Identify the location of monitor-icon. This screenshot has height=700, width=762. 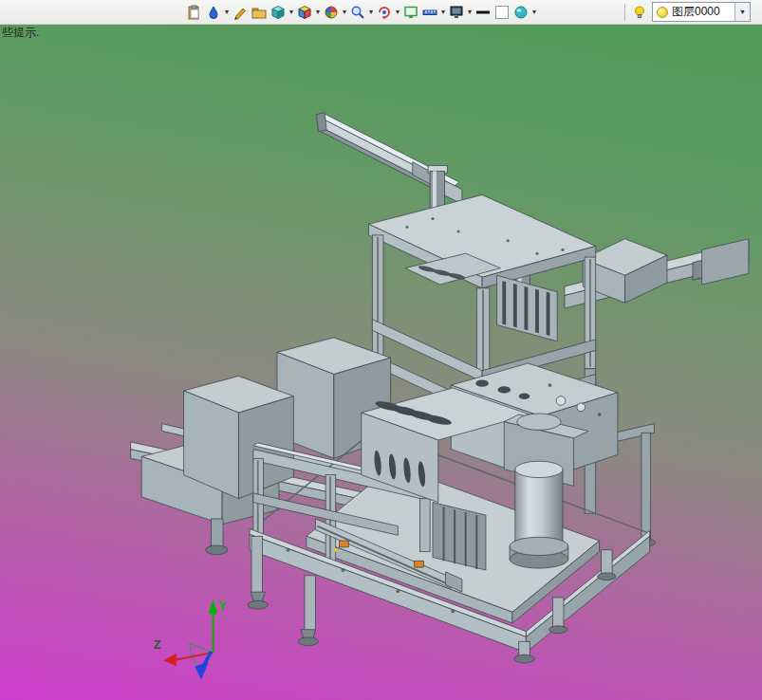
(456, 12).